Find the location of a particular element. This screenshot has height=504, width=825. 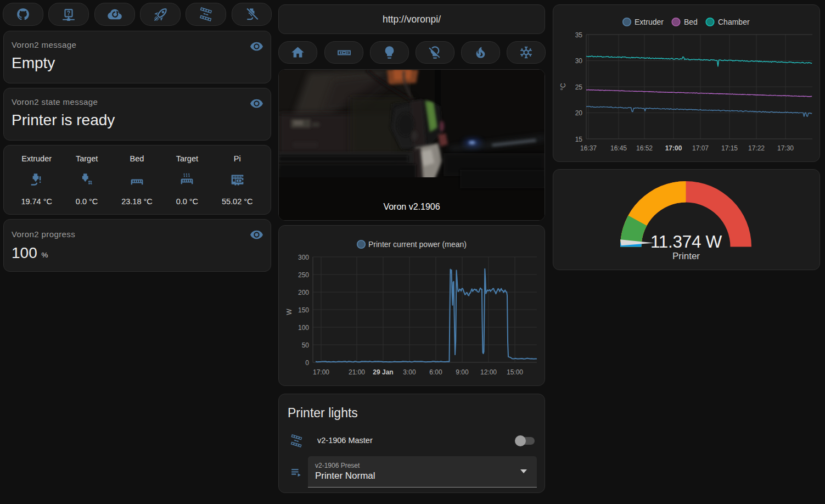

svg-text: 50 is located at coordinates (306, 345).